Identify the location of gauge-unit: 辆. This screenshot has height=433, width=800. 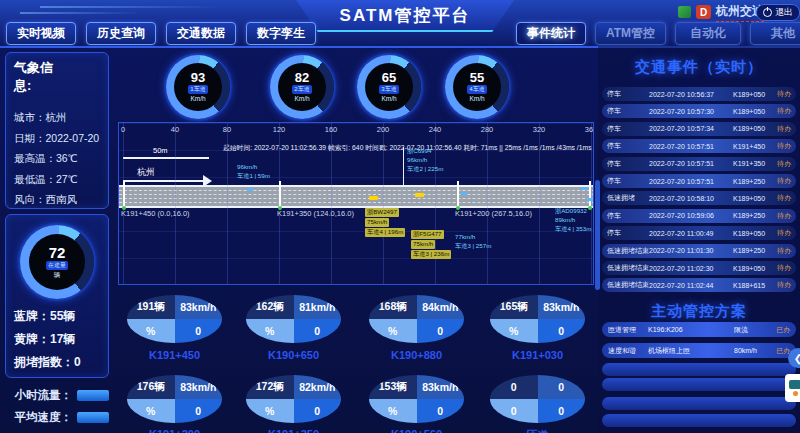
(58, 275).